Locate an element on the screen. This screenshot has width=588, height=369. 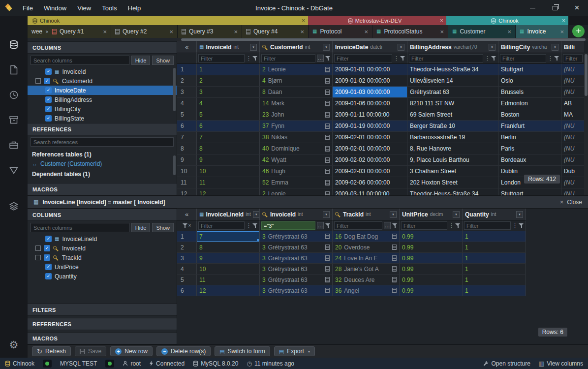
cell-invoiceid: 8 is located at coordinates (228, 149).